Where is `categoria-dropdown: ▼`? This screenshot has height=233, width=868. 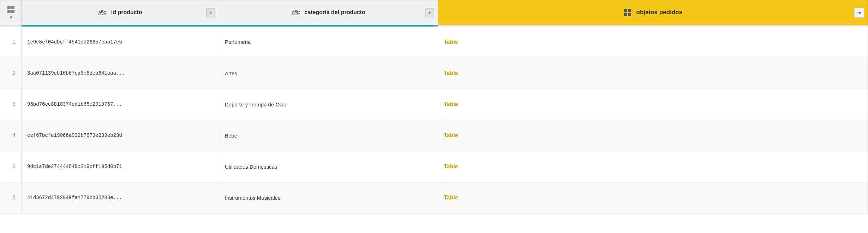
categoria-dropdown: ▼ is located at coordinates (430, 13).